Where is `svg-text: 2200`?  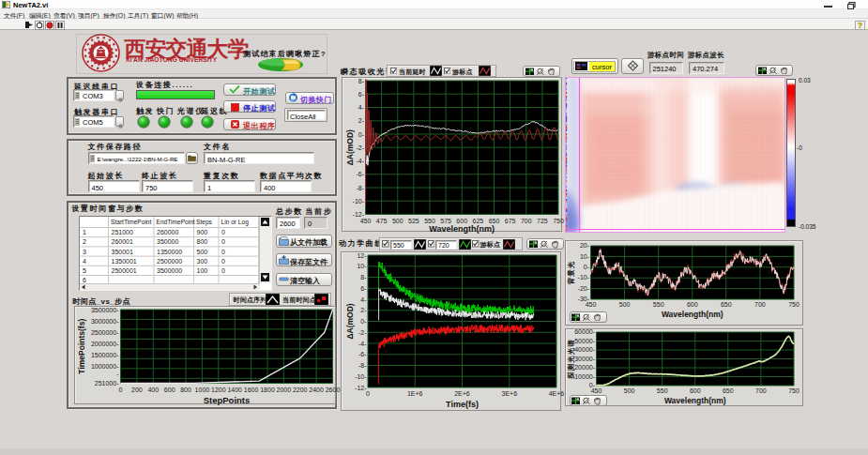 svg-text: 2200 is located at coordinates (299, 388).